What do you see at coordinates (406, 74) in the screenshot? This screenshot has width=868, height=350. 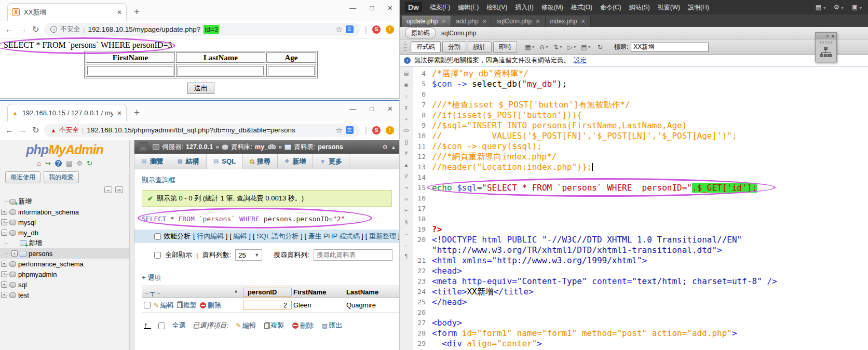 I see `open-documents-icon: ▤` at bounding box center [406, 74].